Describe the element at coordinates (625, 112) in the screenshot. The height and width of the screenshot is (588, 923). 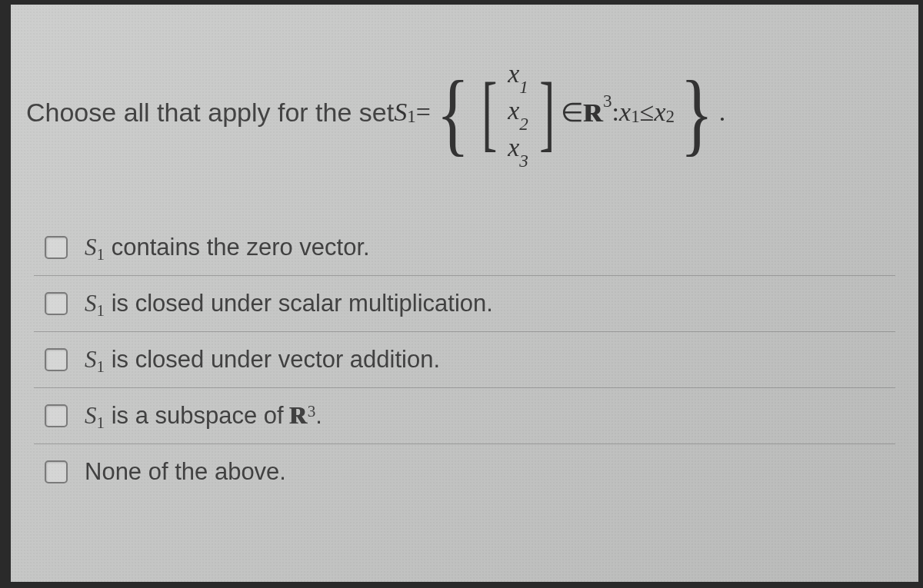
I see `cond-lhs-var: x` at that location.